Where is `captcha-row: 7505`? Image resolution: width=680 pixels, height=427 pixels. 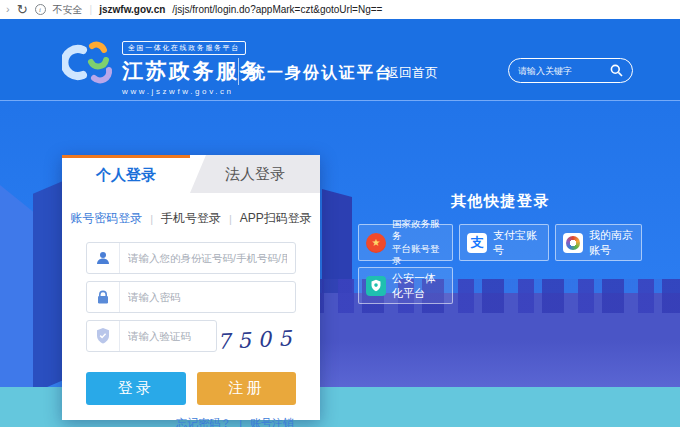 captcha-row: 7505 is located at coordinates (191, 340).